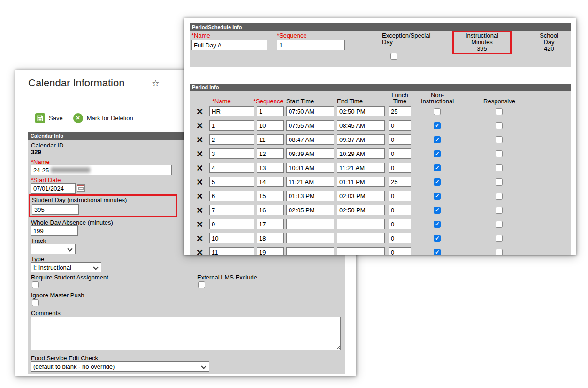 Image resolution: width=588 pixels, height=388 pixels. What do you see at coordinates (49, 118) in the screenshot?
I see `save-button: Save` at bounding box center [49, 118].